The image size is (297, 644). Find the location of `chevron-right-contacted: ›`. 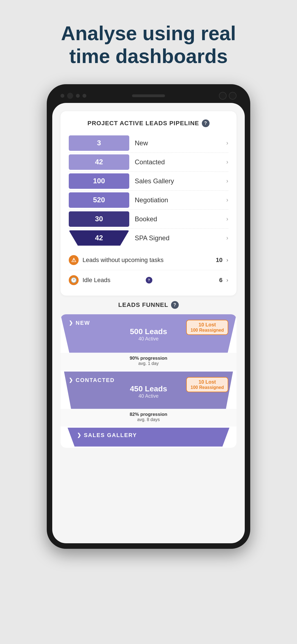

chevron-right-contacted: › is located at coordinates (227, 162).